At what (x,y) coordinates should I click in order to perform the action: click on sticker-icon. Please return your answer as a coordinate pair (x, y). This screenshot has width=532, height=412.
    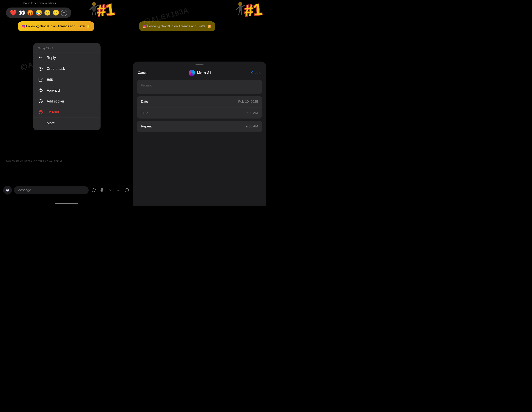
    Looking at the image, I should click on (40, 101).